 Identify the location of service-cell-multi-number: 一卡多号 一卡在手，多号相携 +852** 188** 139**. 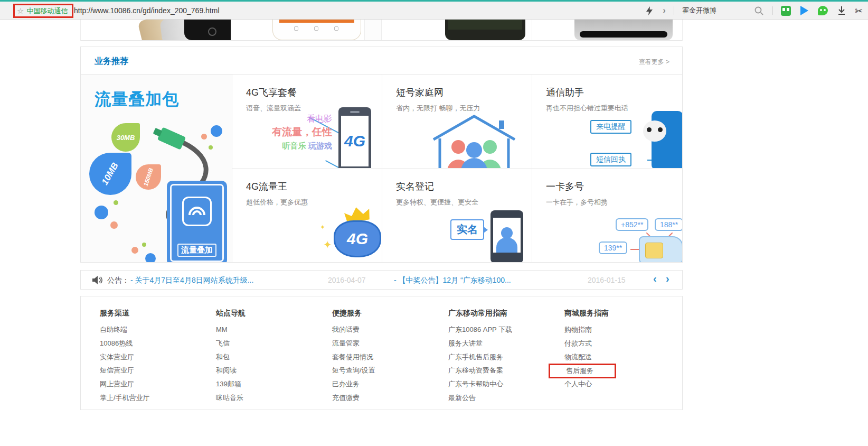
(607, 216).